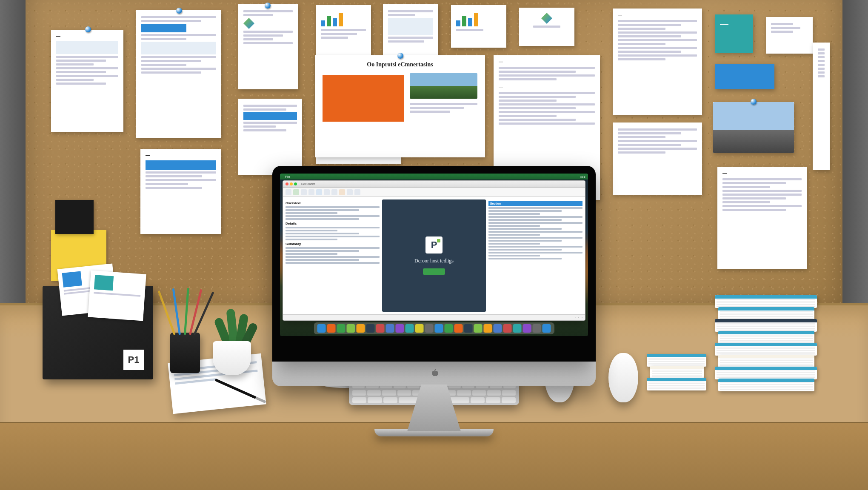 This screenshot has height=490, width=868. I want to click on section-heading: Summary, so click(333, 244).